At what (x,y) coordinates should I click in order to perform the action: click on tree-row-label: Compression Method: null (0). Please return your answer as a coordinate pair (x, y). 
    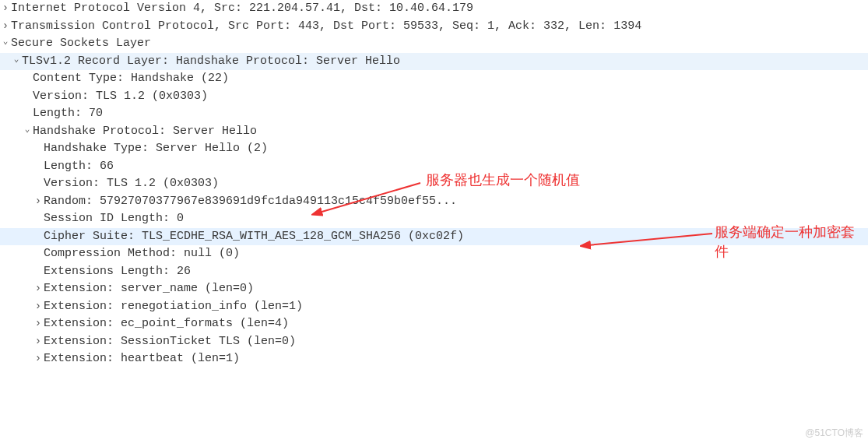
    Looking at the image, I should click on (142, 254).